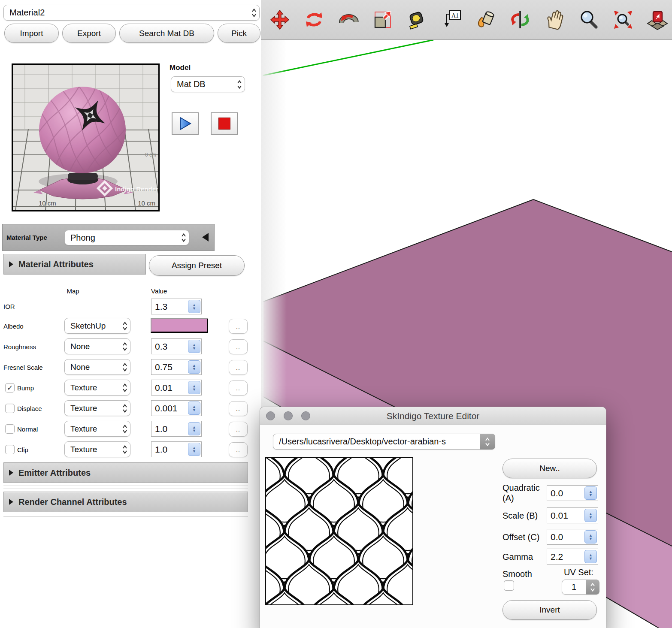 The height and width of the screenshot is (628, 672). Describe the element at coordinates (417, 20) in the screenshot. I see `tape-measure-icon` at that location.